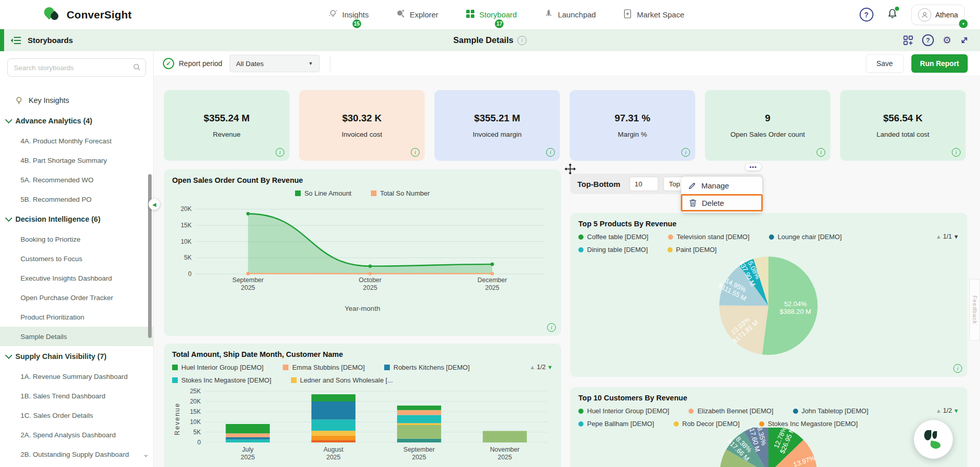  I want to click on kpi-label: Open Sales Order count, so click(768, 134).